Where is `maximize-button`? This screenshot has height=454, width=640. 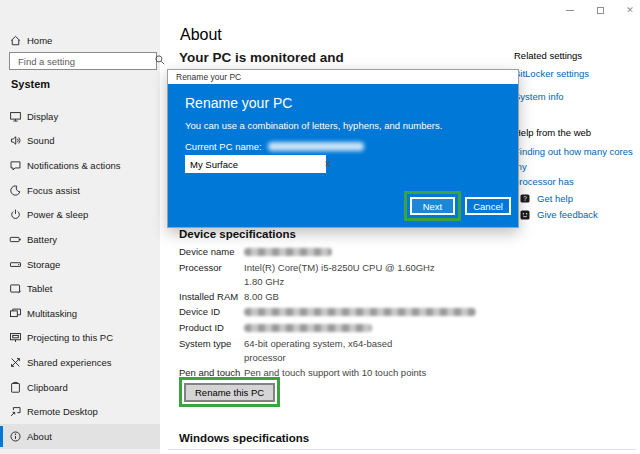
maximize-button is located at coordinates (600, 10).